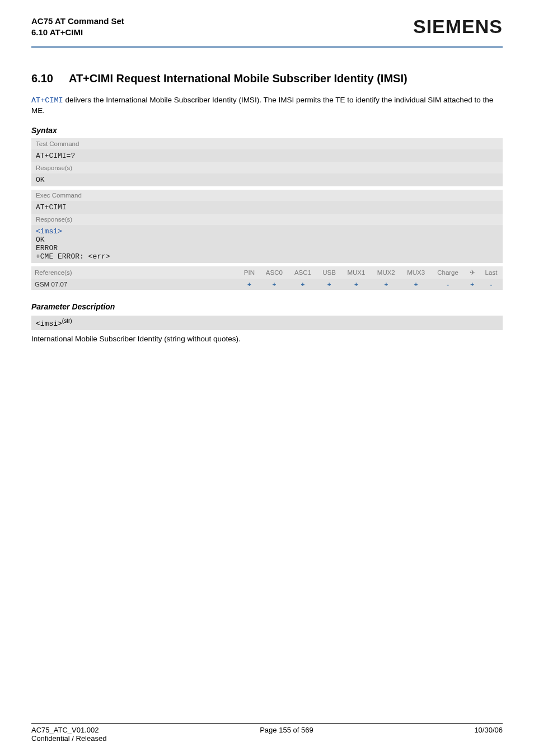  What do you see at coordinates (302, 273) in the screenshot?
I see `col-asc1: ASC1` at bounding box center [302, 273].